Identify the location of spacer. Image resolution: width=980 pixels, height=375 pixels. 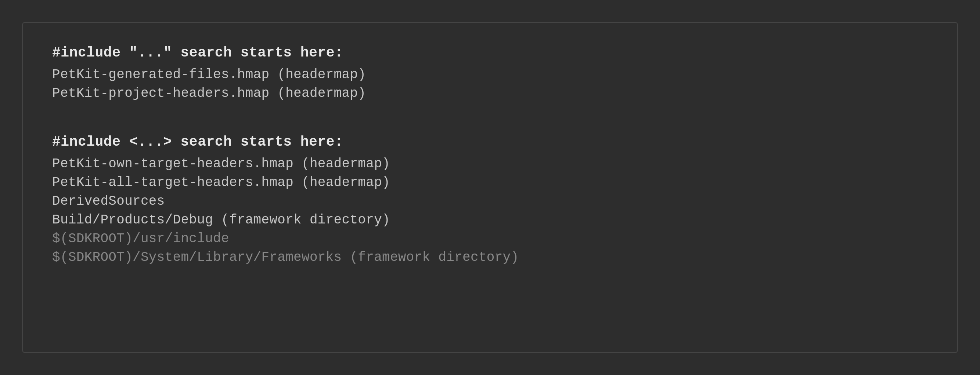
(490, 127).